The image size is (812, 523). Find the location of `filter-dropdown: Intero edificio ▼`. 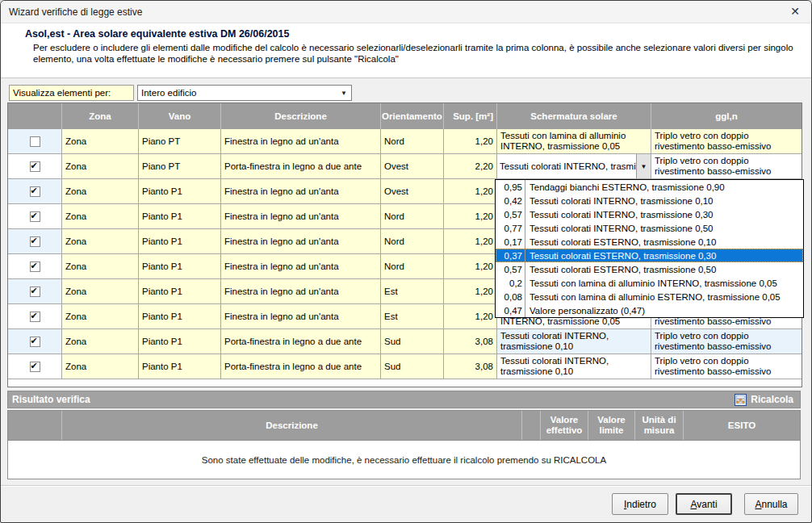

filter-dropdown: Intero edificio ▼ is located at coordinates (245, 93).